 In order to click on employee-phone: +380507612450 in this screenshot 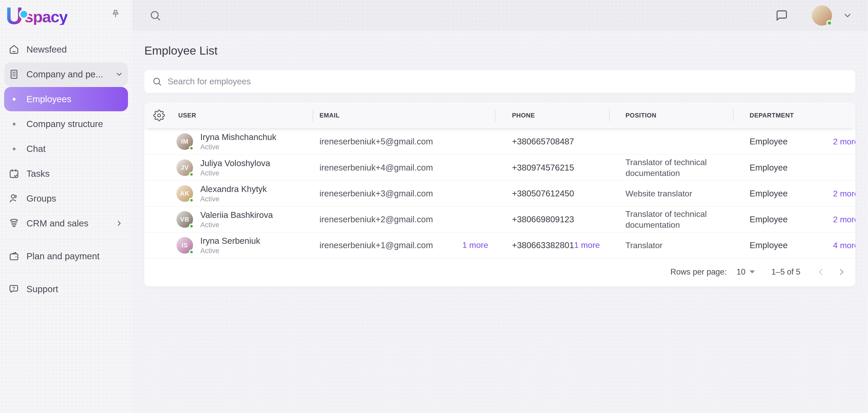, I will do `click(543, 194)`.